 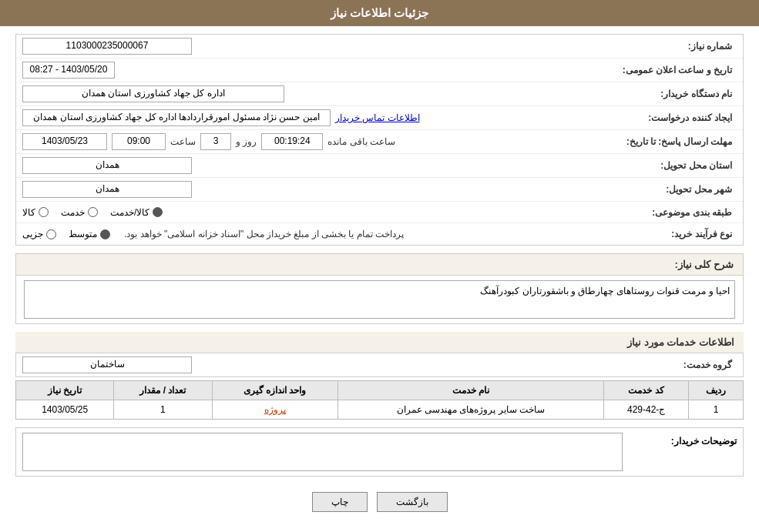 I want to click on purchase-type-radio-small: جزیی, so click(x=39, y=234).